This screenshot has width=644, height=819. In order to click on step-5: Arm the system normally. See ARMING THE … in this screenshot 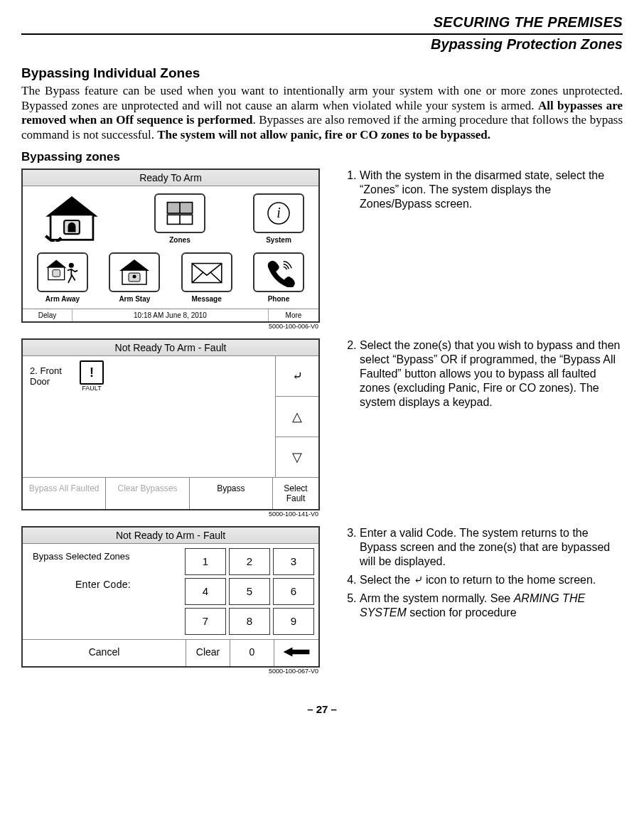, I will do `click(491, 606)`.